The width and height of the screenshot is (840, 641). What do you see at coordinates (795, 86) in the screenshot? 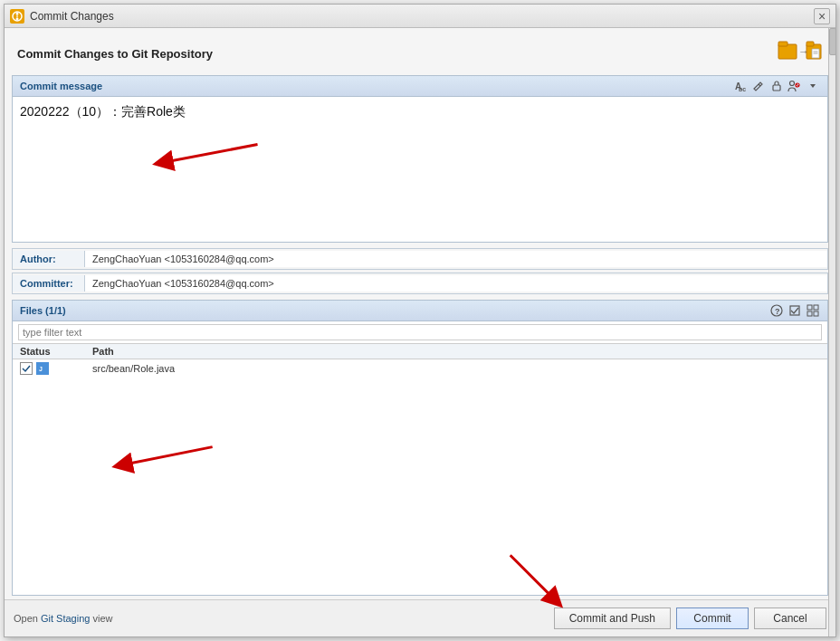
I see `user-icon` at bounding box center [795, 86].